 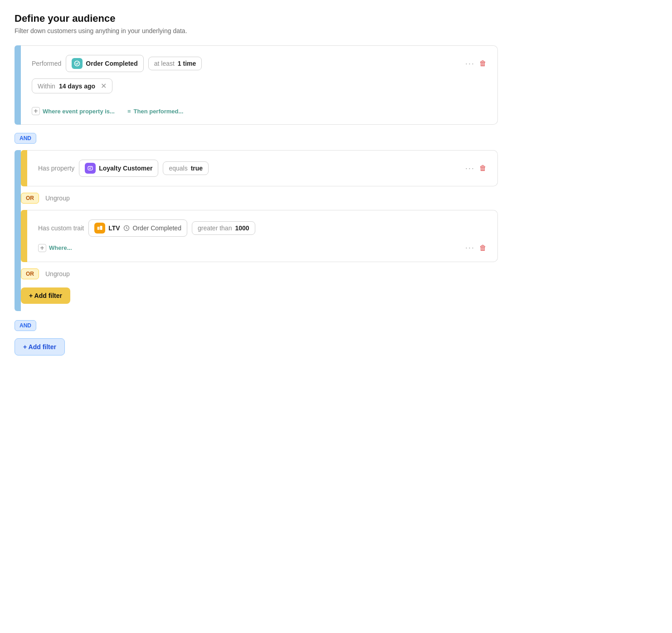 I want to click on greater-than-chip: greater than 1000, so click(x=224, y=228).